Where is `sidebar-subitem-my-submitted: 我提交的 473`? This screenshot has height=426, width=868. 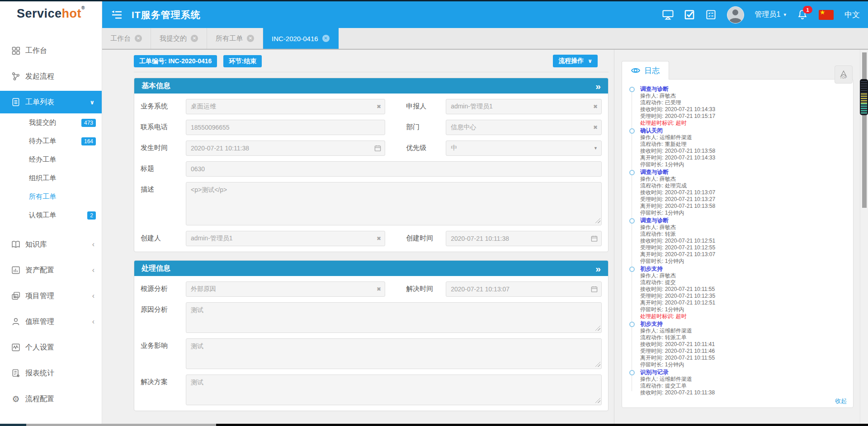 sidebar-subitem-my-submitted: 我提交的 473 is located at coordinates (51, 123).